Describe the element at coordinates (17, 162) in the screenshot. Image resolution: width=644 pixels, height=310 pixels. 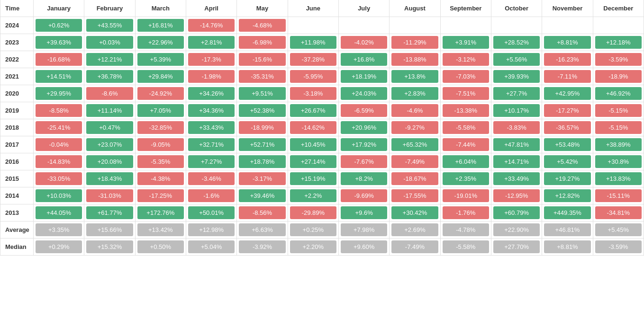
I see `year-label: 2016` at that location.